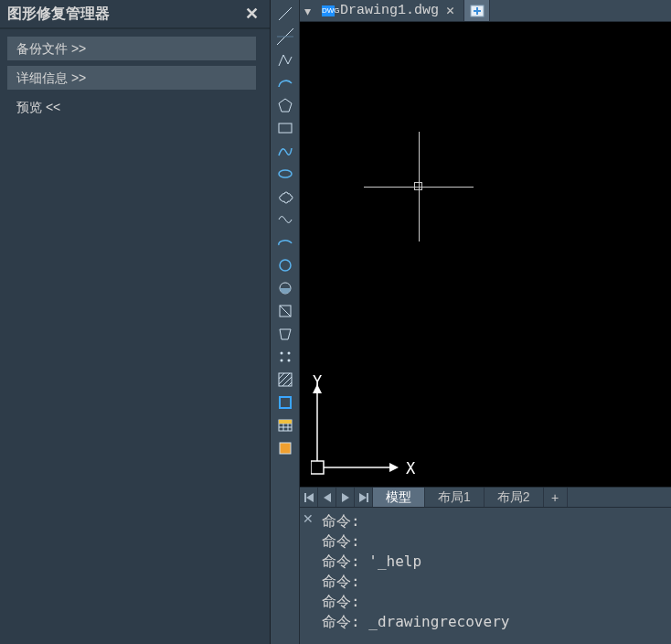 The height and width of the screenshot is (644, 671). What do you see at coordinates (415, 622) in the screenshot?
I see `cmd-line: 命令: _drawingrecovery` at bounding box center [415, 622].